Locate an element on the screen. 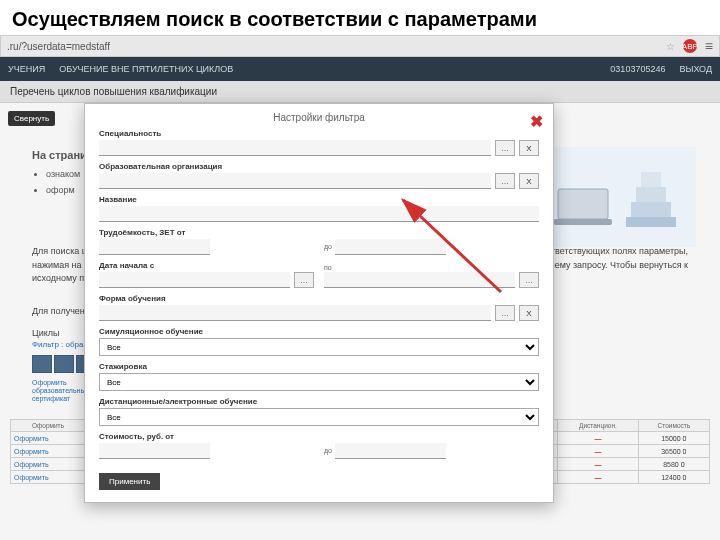 Image resolution: width=720 pixels, height=540 pixels. url-fragment: .ru/?userdata=medstaff is located at coordinates (58, 46).